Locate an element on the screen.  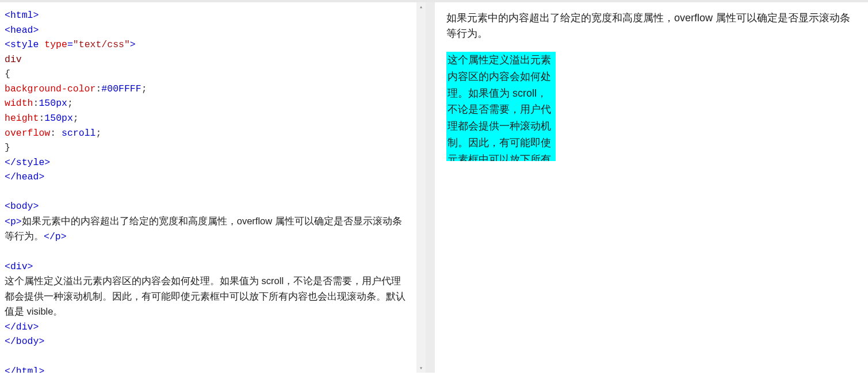
code-line: </div> is located at coordinates (206, 327).